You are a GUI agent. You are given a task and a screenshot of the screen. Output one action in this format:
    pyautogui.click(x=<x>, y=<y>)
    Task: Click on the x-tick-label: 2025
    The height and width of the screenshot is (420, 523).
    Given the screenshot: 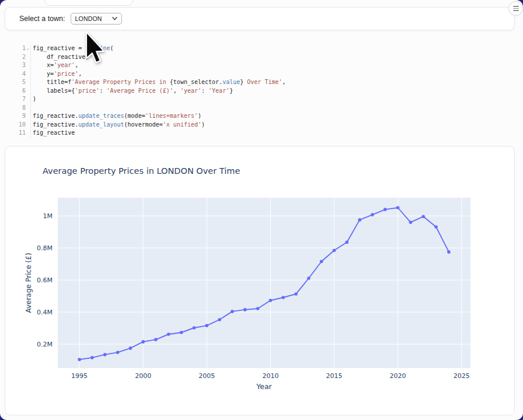 What is the action you would take?
    pyautogui.click(x=462, y=376)
    